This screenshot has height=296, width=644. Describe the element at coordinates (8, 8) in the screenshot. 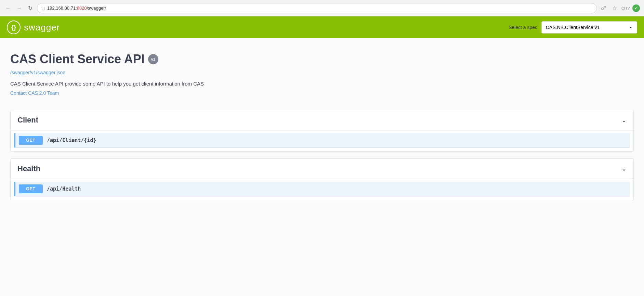

I see `back-button: ←` at that location.